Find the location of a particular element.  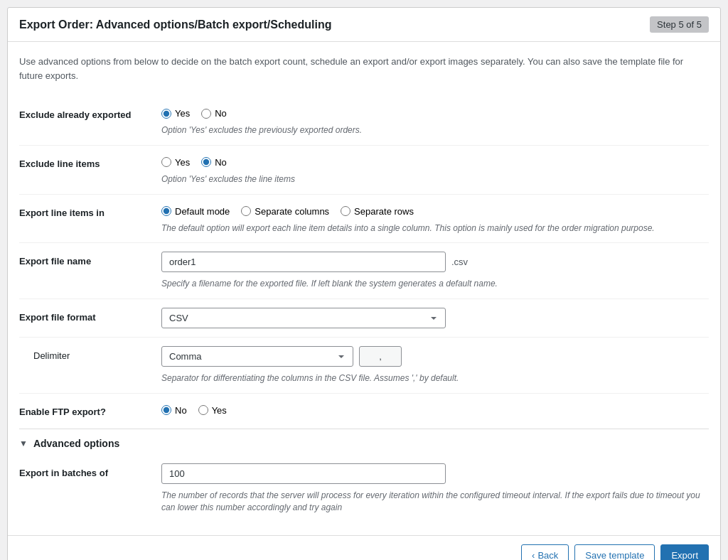

save-template-button: Save template is located at coordinates (614, 552).